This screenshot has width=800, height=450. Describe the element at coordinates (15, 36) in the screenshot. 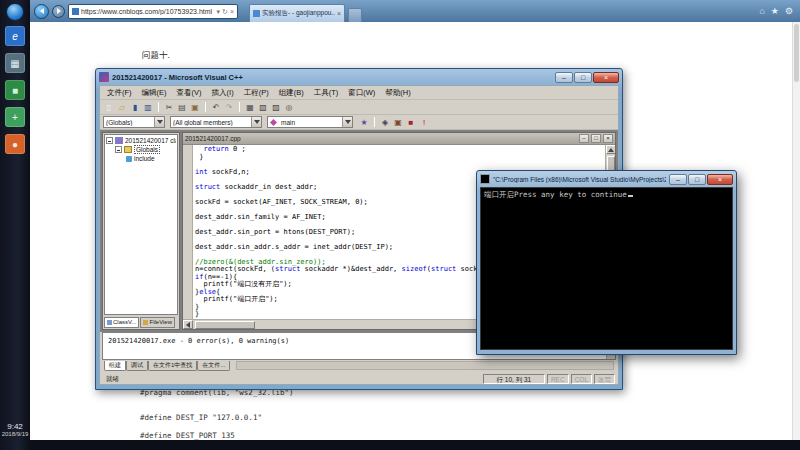

I see `ie-browser-icon: e` at that location.